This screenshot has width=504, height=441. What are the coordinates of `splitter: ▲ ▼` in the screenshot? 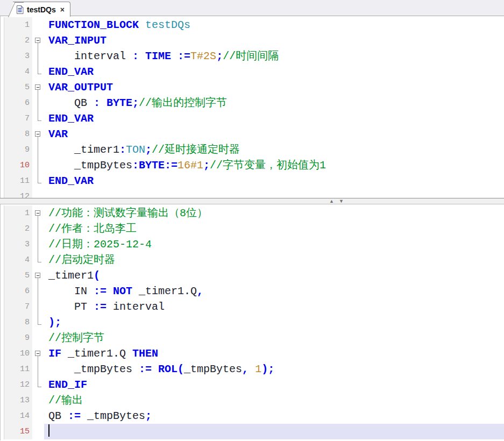 It's located at (252, 201).